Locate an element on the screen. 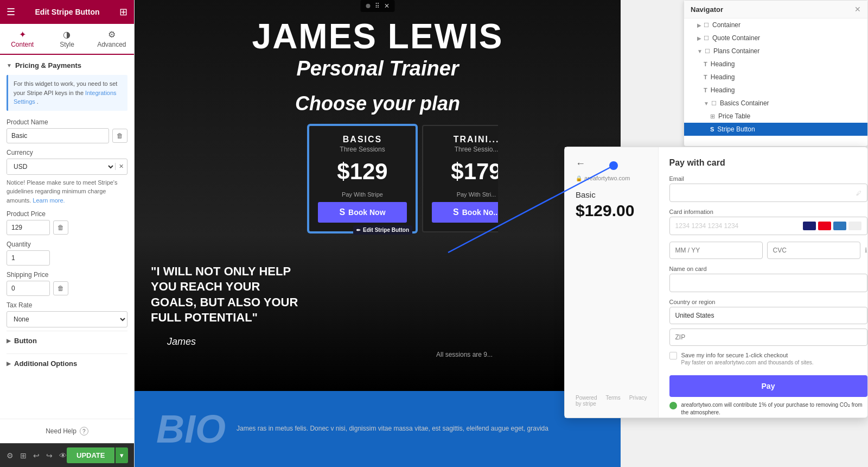  tax-rate-row: None is located at coordinates (67, 319).